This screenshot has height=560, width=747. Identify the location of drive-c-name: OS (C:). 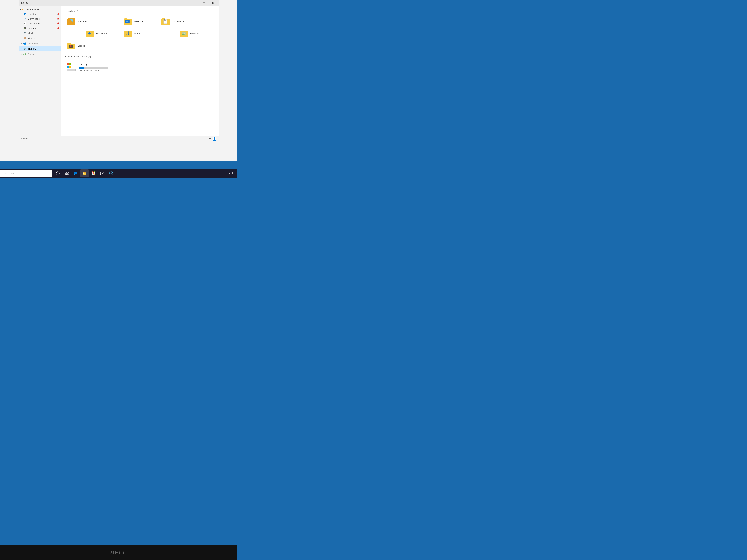
(93, 64).